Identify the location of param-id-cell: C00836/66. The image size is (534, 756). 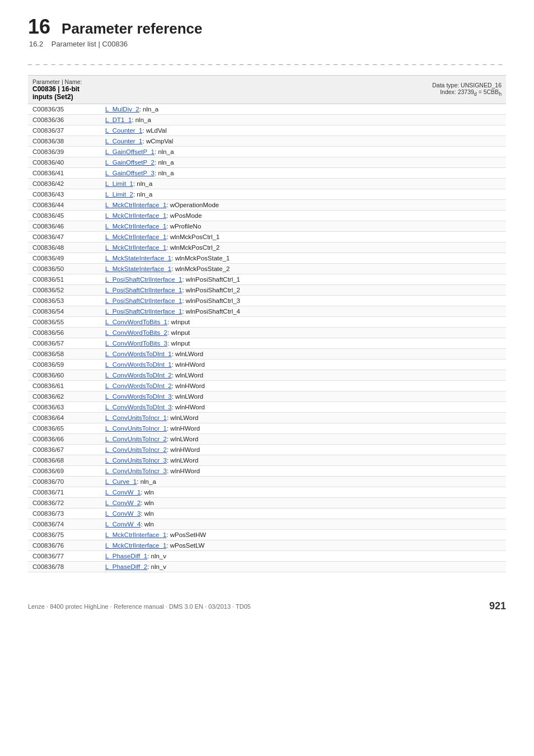
(64, 439).